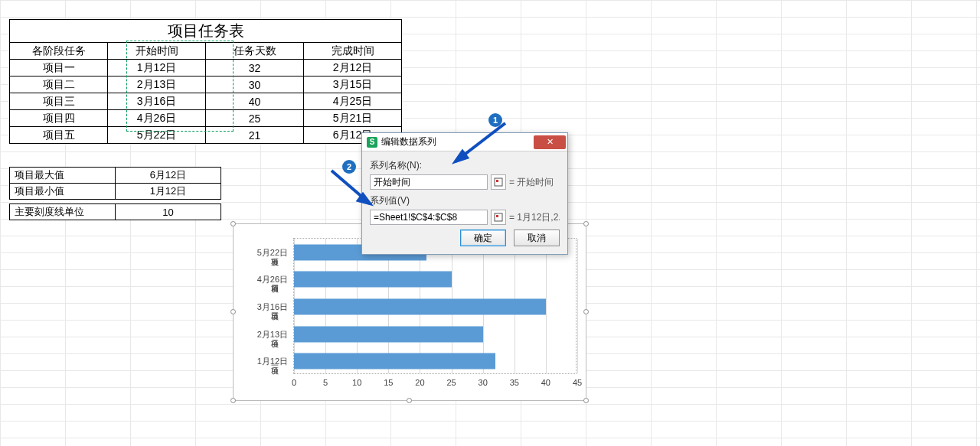 The image size is (980, 446). I want to click on chart-x-tick: 25, so click(451, 383).